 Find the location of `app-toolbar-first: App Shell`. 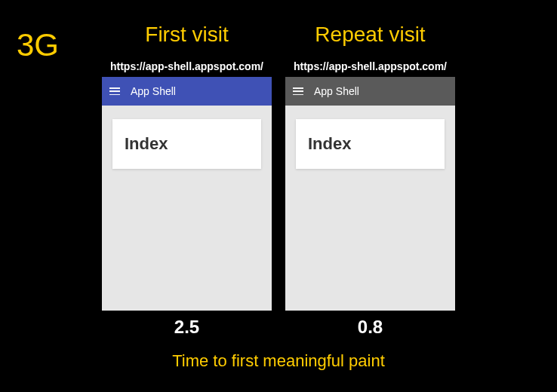

app-toolbar-first: App Shell is located at coordinates (187, 91).